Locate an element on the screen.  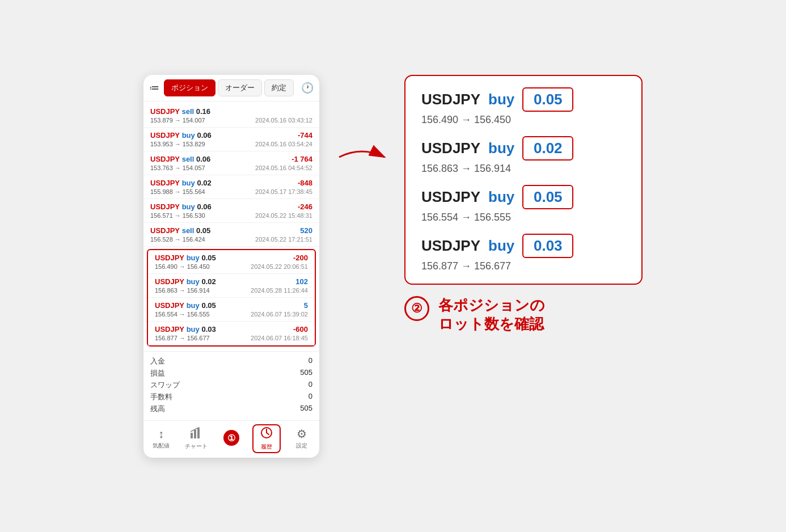
lot-badge-2: 0.02 is located at coordinates (548, 149).